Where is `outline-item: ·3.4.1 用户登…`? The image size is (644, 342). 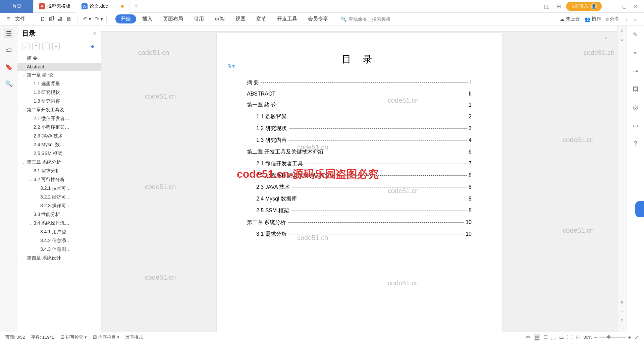 outline-item: ·3.4.1 用户登… is located at coordinates (59, 232).